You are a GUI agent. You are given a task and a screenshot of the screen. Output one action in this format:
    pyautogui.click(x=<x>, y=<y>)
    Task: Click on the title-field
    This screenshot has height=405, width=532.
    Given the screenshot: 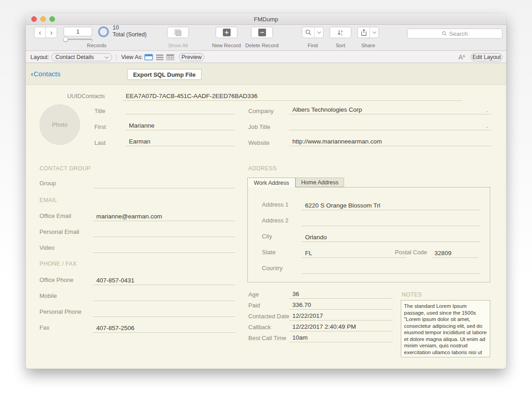 What is the action you would take?
    pyautogui.click(x=181, y=110)
    